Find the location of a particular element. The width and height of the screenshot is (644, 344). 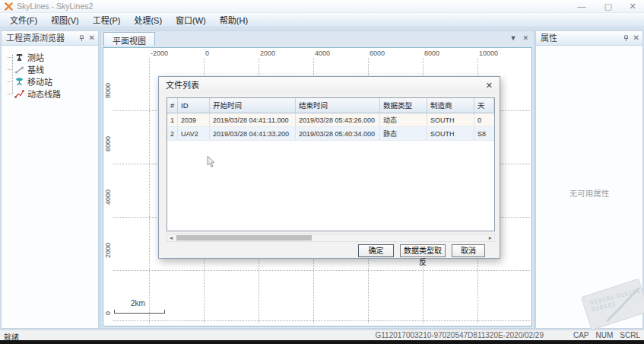

y-axis-tick: 2000 is located at coordinates (108, 250).